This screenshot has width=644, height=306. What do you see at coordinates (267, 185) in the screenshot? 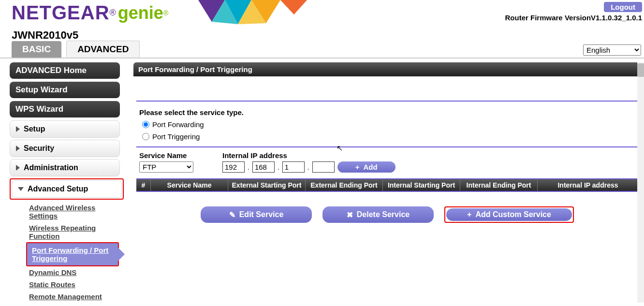
I see `col-extstart: External Starting Port` at bounding box center [267, 185].